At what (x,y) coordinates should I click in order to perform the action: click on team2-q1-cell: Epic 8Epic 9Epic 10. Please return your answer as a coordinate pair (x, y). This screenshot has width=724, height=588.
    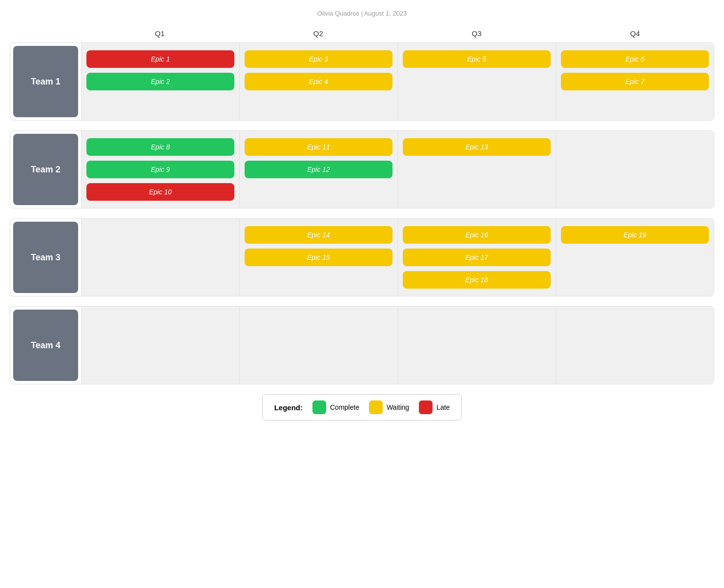
    Looking at the image, I should click on (160, 169).